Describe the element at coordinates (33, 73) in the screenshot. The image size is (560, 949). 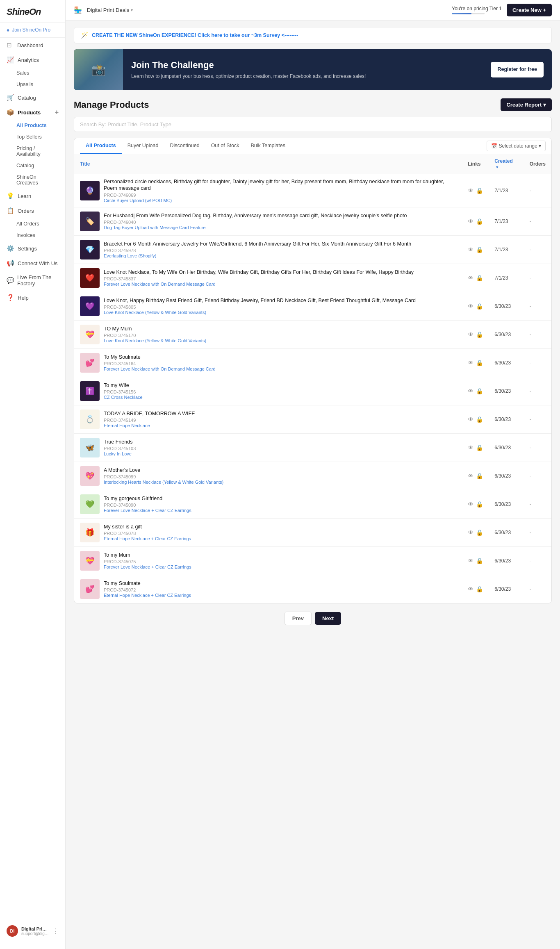
I see `sidebar-item-sales: Sales` at that location.